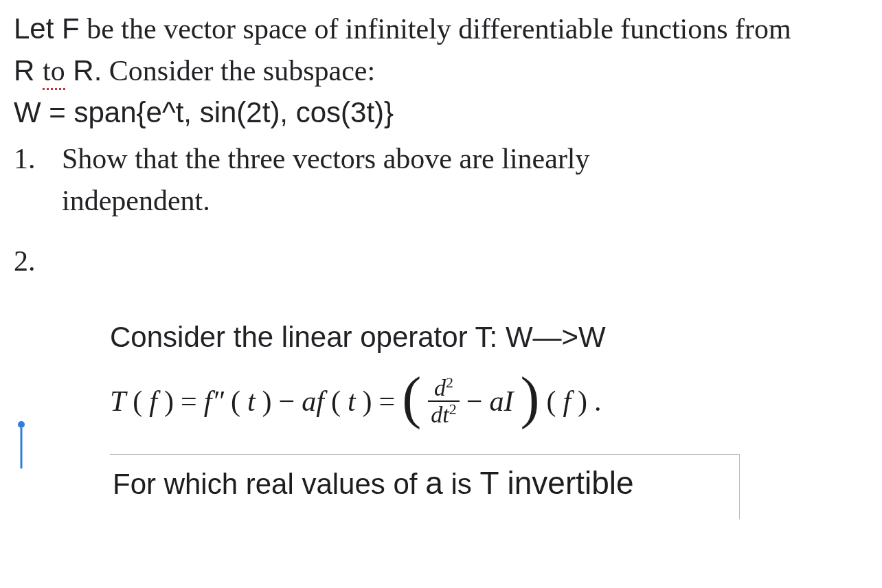 This screenshot has height=588, width=882. Describe the element at coordinates (453, 409) in the screenshot. I see `frac-den-sup: 2` at that location.